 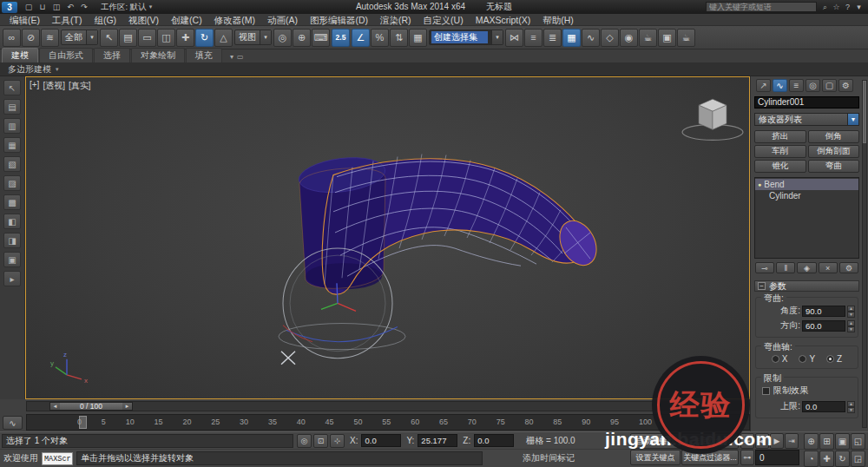 What do you see at coordinates (380, 38) in the screenshot?
I see `percent-snap-icon: %` at bounding box center [380, 38].